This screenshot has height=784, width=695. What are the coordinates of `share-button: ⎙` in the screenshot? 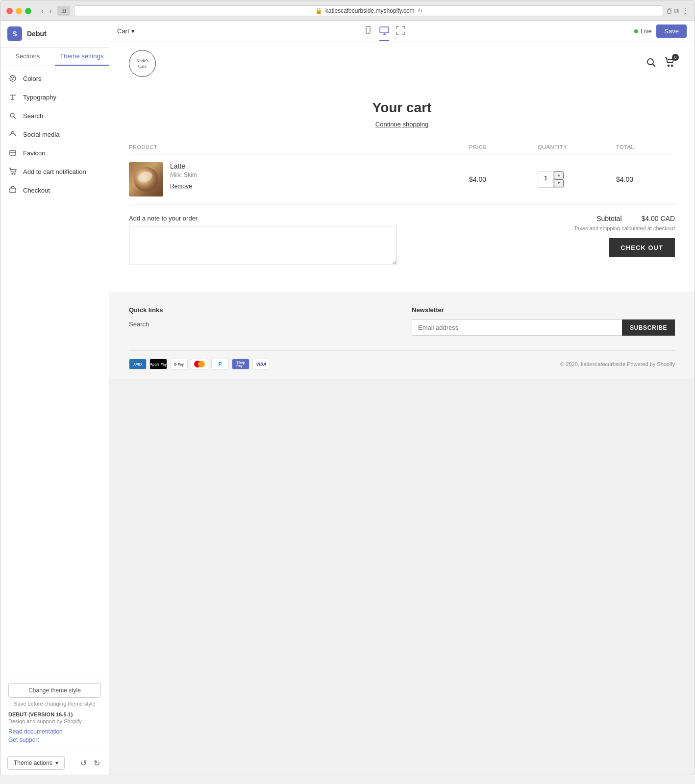 It's located at (669, 11).